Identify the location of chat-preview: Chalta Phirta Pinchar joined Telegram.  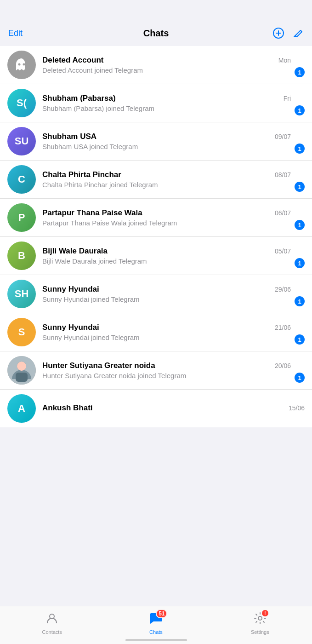
(166, 185).